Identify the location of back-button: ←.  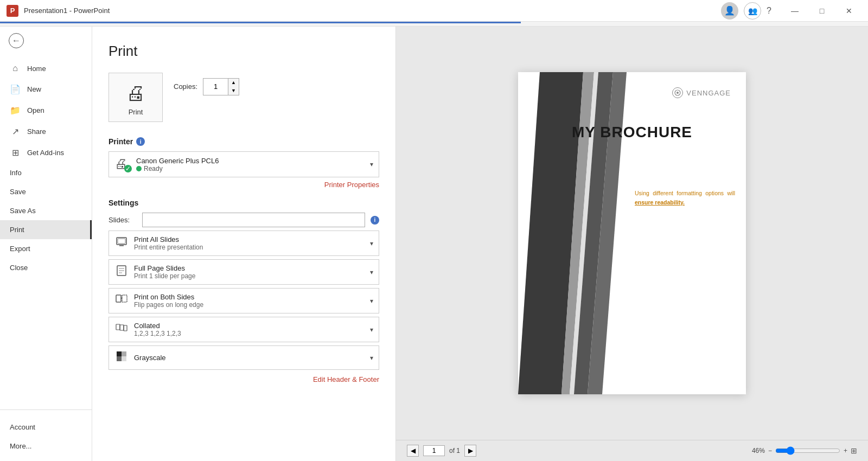
(46, 41).